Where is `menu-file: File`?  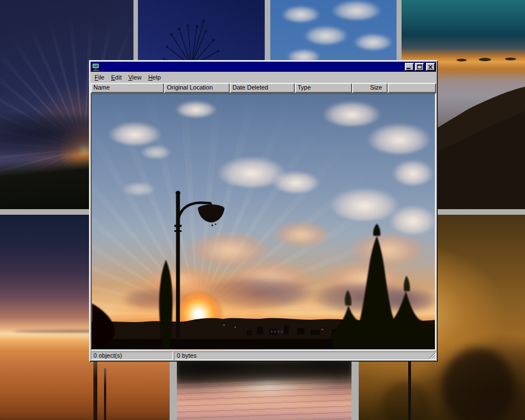 menu-file: File is located at coordinates (100, 77).